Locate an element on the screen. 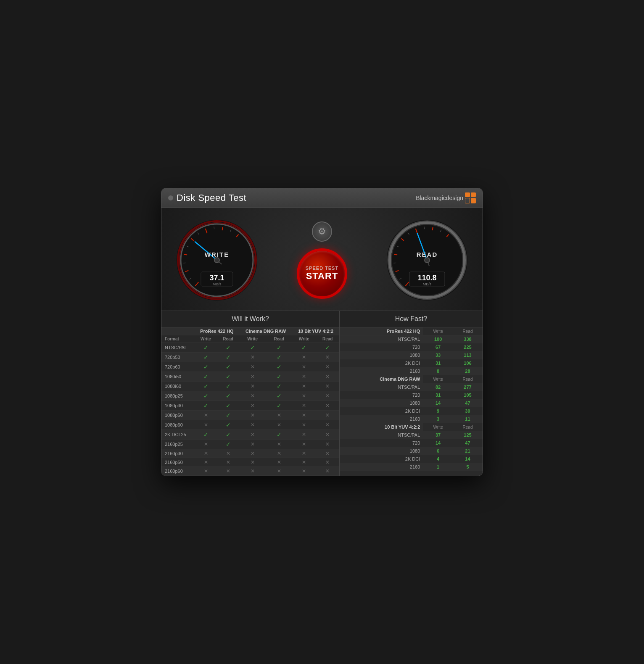 The image size is (644, 664). format-cell: 2K DCI is located at coordinates (382, 411).